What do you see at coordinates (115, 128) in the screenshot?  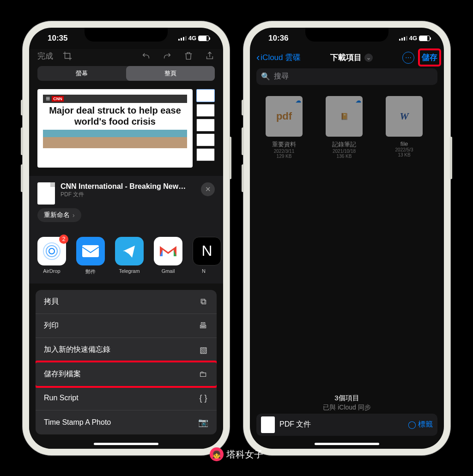 I see `page-preview: ≡CNN Major deal struck to help ease worl…` at bounding box center [115, 128].